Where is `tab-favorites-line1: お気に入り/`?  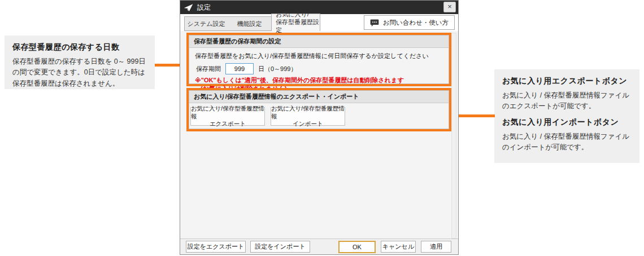 tab-favorites-line1: お気に入り/ is located at coordinates (293, 15).